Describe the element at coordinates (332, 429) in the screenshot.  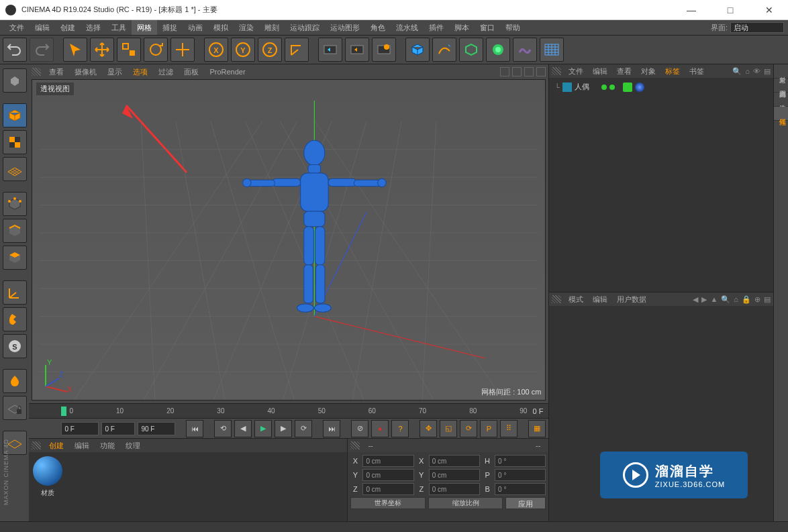
I see `goto-end-button: ⏭` at that location.